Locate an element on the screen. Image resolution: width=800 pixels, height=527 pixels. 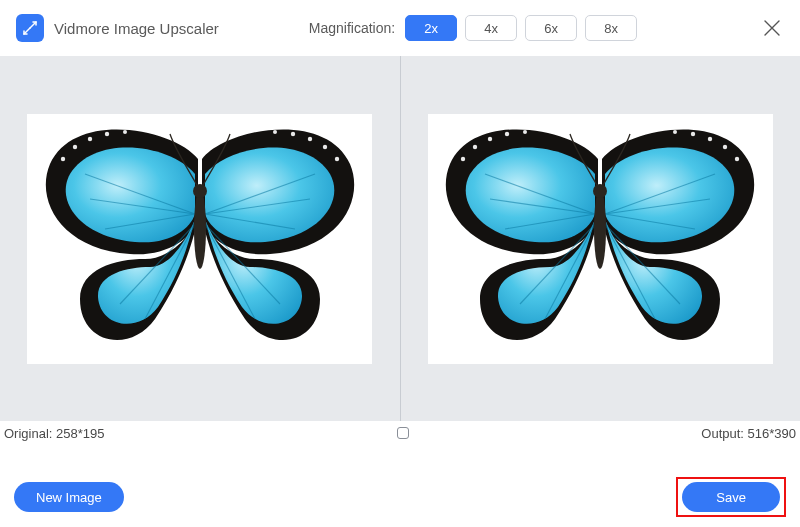
output-prefix: Output: is located at coordinates (724, 434).